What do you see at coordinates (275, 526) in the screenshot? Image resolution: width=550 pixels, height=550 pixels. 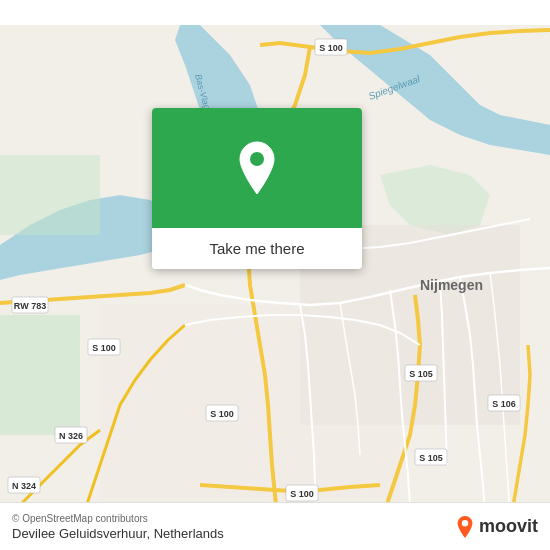 I see `bottom-bar: © OpenStreetMap contributors Devilee Gel…` at bounding box center [275, 526].